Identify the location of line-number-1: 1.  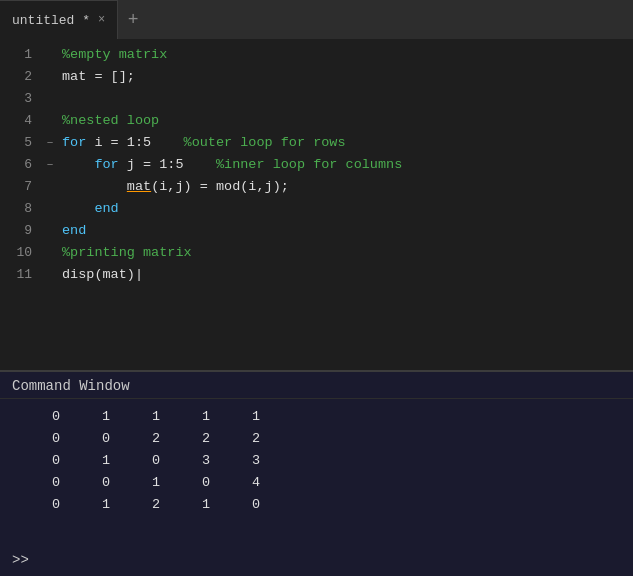
(21, 55).